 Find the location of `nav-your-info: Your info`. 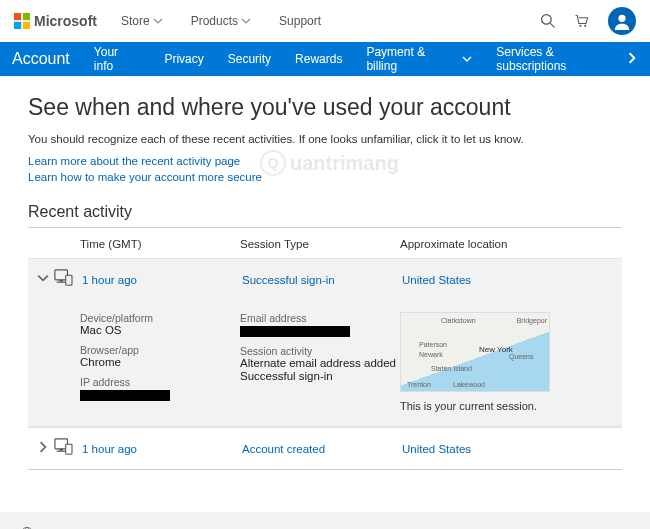

nav-your-info: Your info is located at coordinates (118, 59).